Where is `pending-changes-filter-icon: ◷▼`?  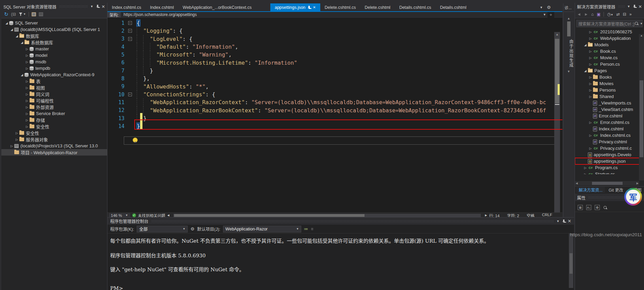
pending-changes-filter-icon: ◷▼ is located at coordinates (610, 14).